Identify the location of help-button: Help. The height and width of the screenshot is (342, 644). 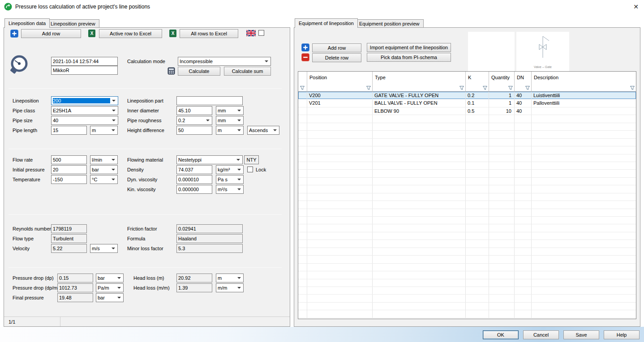
(622, 335).